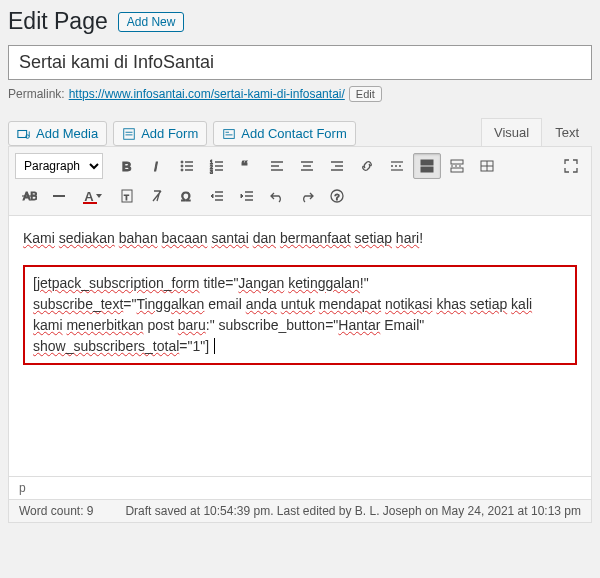 The width and height of the screenshot is (600, 578). What do you see at coordinates (156, 166) in the screenshot?
I see `svg-text: I` at bounding box center [156, 166].